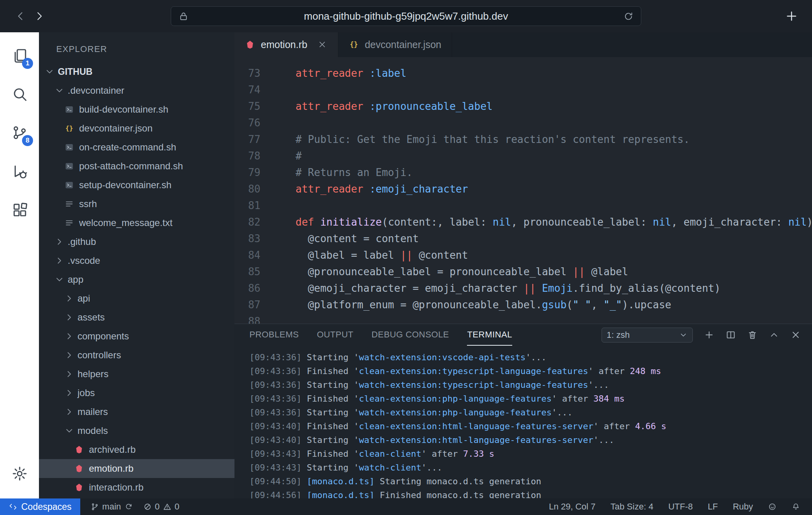 The width and height of the screenshot is (812, 515). I want to click on code-line: 79 # Returns an Emoji., so click(523, 172).